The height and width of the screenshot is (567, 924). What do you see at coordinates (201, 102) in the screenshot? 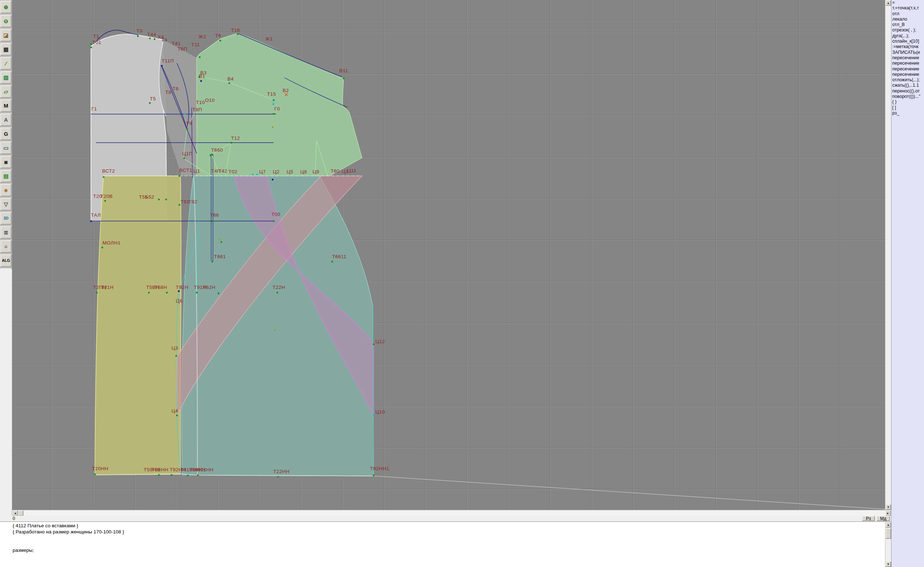
I see `point-label: Т10` at bounding box center [201, 102].